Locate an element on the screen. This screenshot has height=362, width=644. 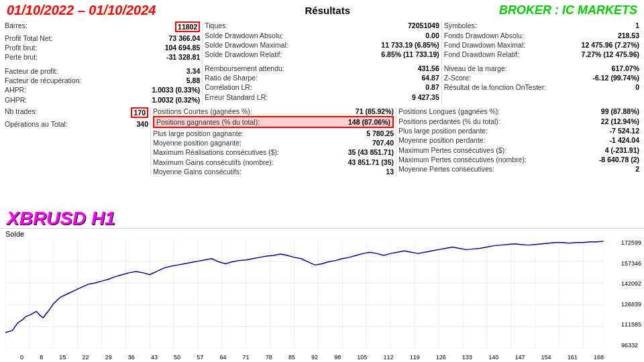
fond-dd-relatif-value: 7.27% (12 475.96) is located at coordinates (610, 54).